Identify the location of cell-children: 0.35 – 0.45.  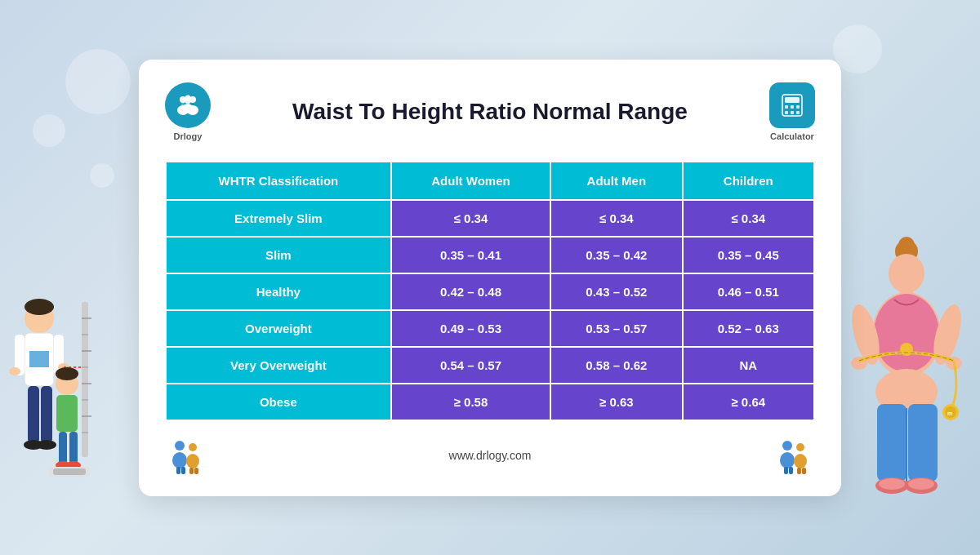
(748, 255).